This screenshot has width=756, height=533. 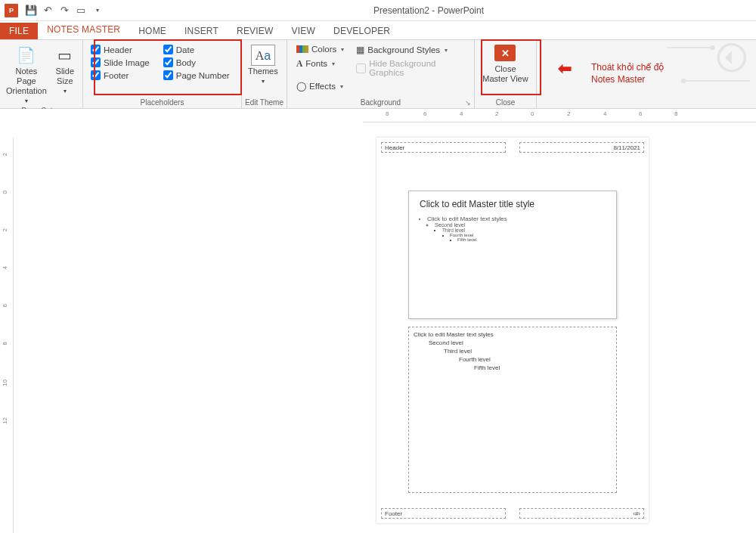 I want to click on fonts-icon: A, so click(x=299, y=64).